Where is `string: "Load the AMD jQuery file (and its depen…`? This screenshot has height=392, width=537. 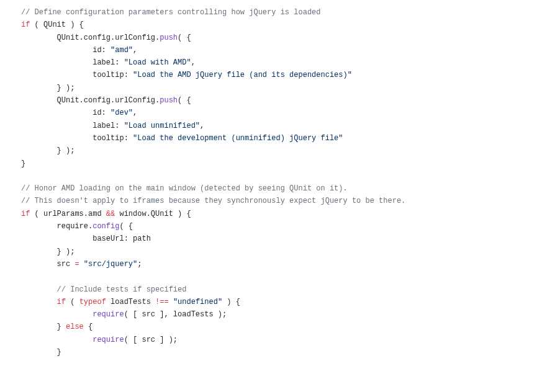
string: "Load the AMD jQuery file (and its depen… is located at coordinates (242, 75).